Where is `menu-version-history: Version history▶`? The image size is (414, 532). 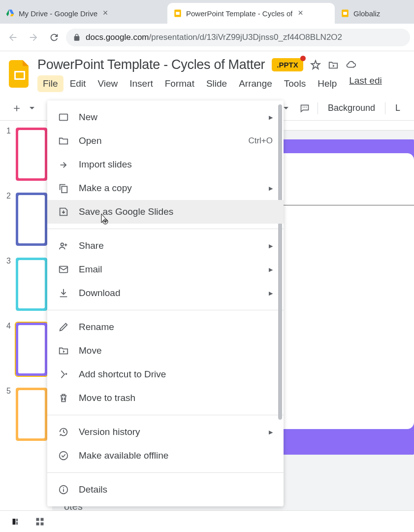 menu-version-history: Version history▶ is located at coordinates (165, 432).